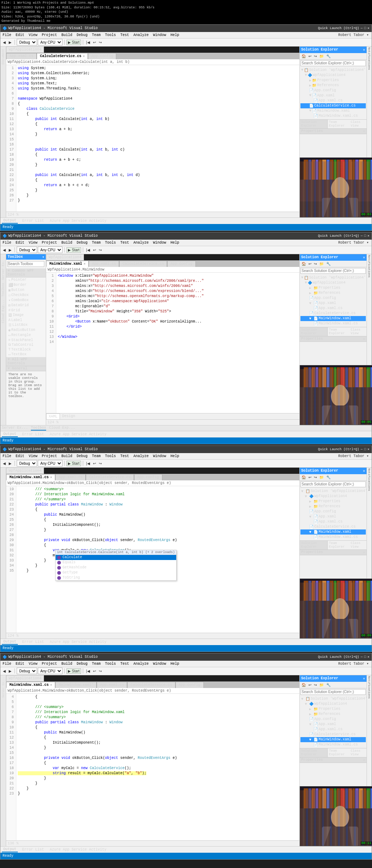 Image resolution: width=372 pixels, height=868 pixels. Describe the element at coordinates (110, 35) in the screenshot. I see `menu-tools-1: Tools` at that location.